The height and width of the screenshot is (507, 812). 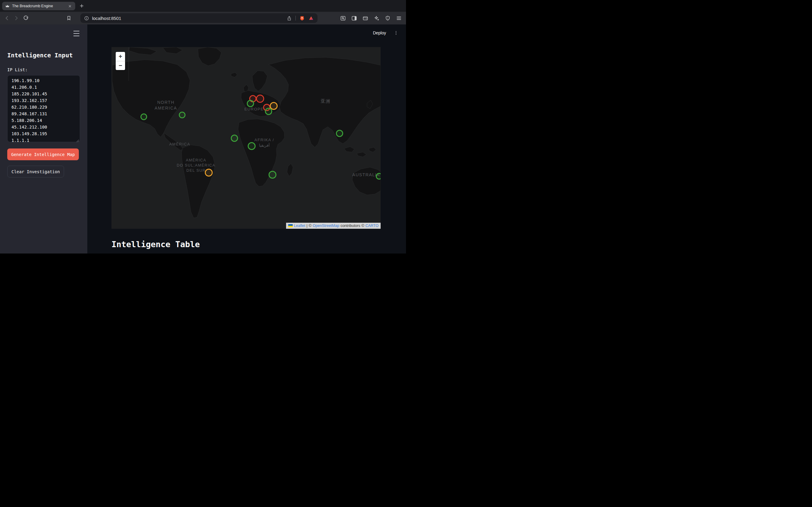 I want to click on leaflet-link: Leaflet, so click(x=300, y=226).